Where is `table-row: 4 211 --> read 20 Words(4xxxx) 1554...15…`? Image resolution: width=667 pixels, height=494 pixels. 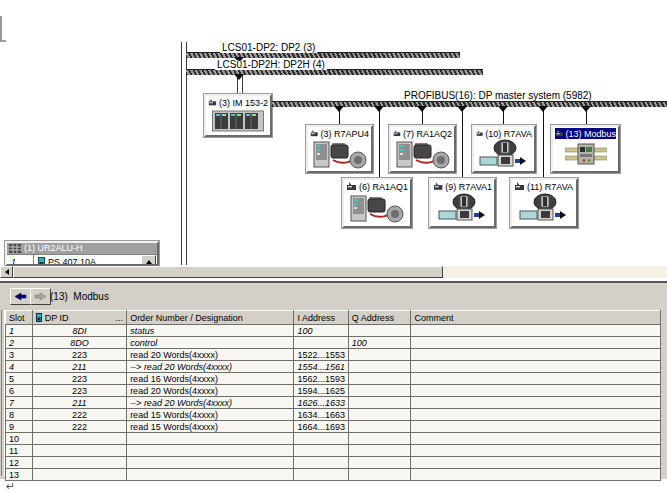
table-row: 4 211 --> read 20 Words(4xxxx) 1554...15… is located at coordinates (334, 367).